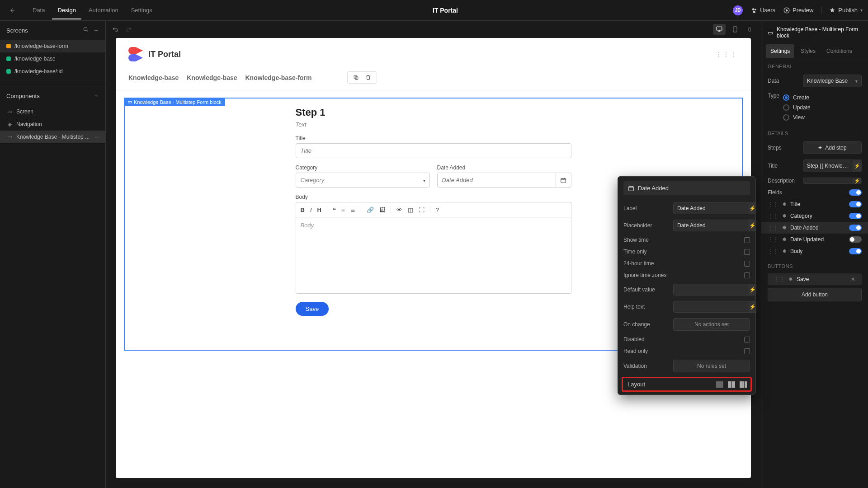 This screenshot has height=488, width=868. I want to click on ol-icon: ≣, so click(353, 210).